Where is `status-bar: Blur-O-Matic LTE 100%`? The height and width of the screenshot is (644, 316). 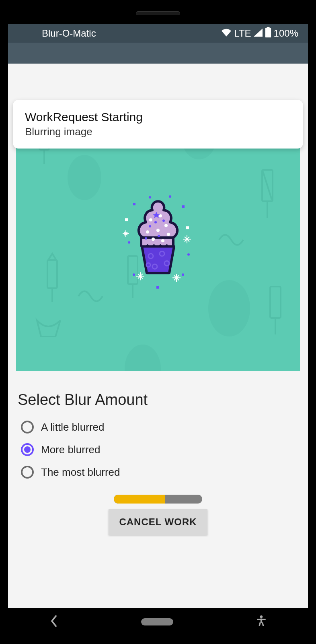 status-bar: Blur-O-Matic LTE 100% is located at coordinates (158, 33).